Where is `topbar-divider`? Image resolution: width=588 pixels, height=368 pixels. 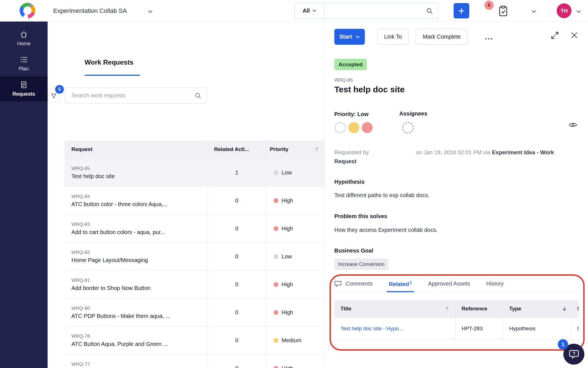 topbar-divider is located at coordinates (549, 11).